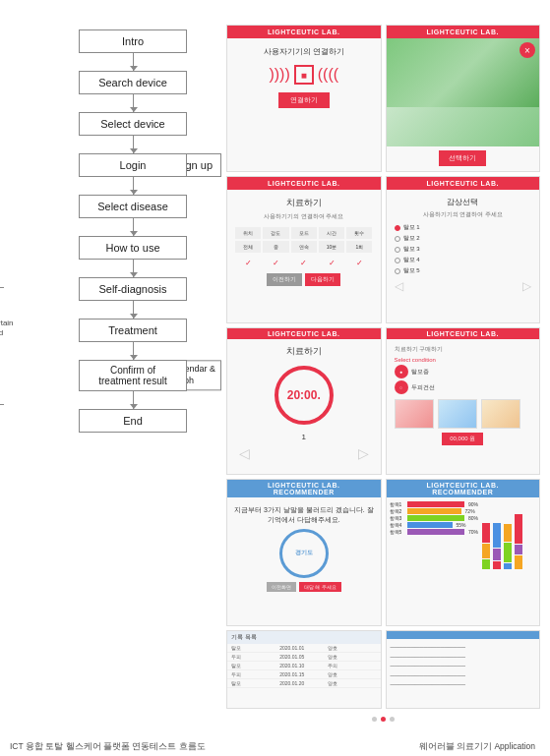 The width and height of the screenshot is (550, 756). I want to click on logo-circle: 경기도, so click(304, 553).